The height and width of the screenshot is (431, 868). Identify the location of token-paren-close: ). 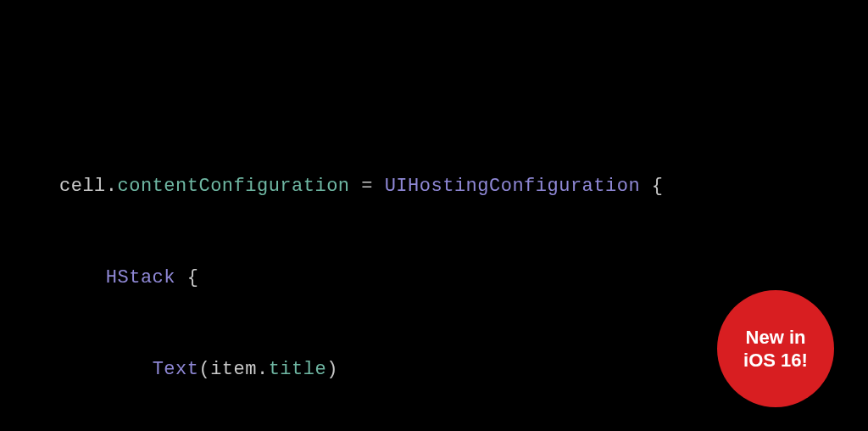
(332, 370).